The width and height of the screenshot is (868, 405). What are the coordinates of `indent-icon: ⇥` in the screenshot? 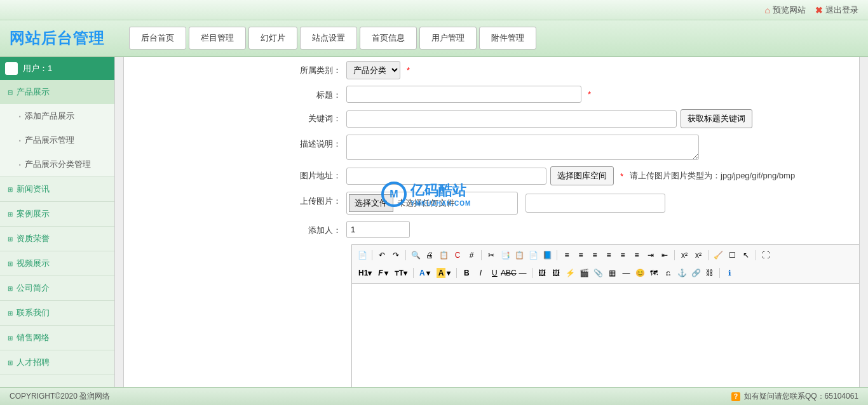 It's located at (651, 255).